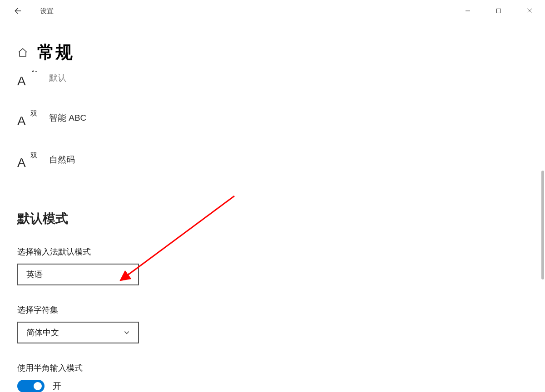 The height and width of the screenshot is (392, 545). I want to click on select-value: 英语, so click(35, 274).